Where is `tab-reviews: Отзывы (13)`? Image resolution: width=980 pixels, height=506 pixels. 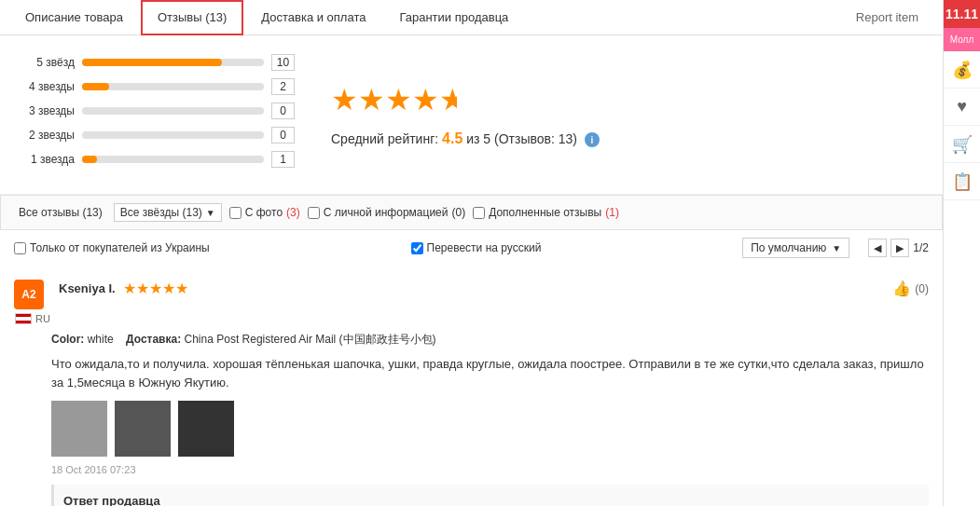
tab-reviews: Отзывы (13) is located at coordinates (192, 18).